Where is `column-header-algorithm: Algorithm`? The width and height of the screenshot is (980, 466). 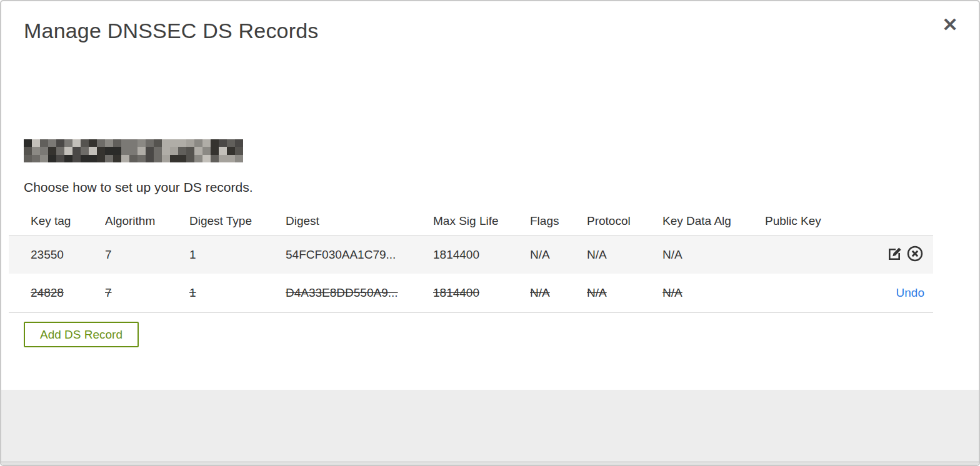 column-header-algorithm: Algorithm is located at coordinates (148, 221).